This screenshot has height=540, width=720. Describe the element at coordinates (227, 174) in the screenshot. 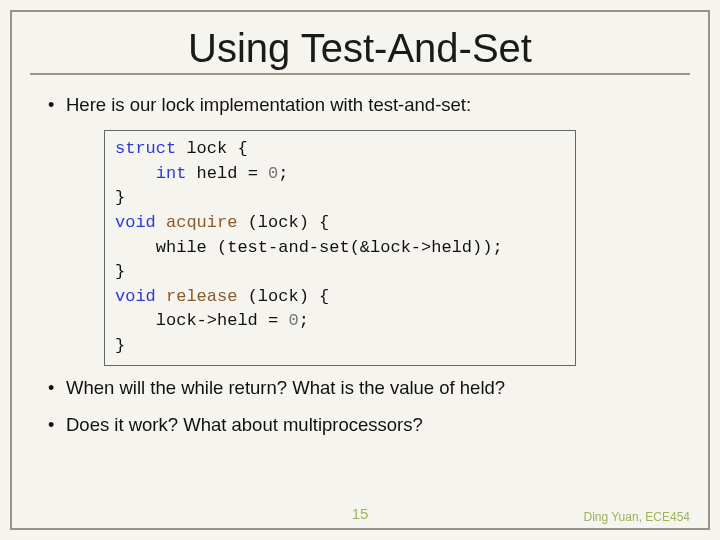

I see `code-text: held =` at that location.